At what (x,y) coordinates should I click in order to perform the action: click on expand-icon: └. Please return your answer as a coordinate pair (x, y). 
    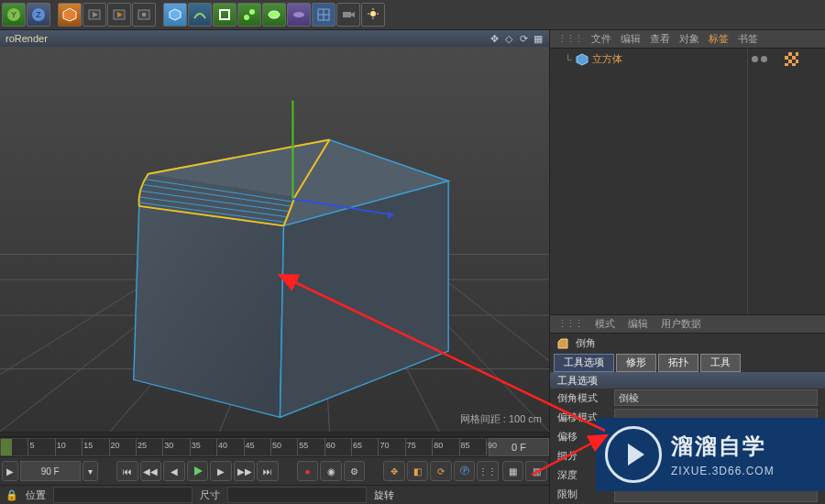
    Looking at the image, I should click on (568, 60).